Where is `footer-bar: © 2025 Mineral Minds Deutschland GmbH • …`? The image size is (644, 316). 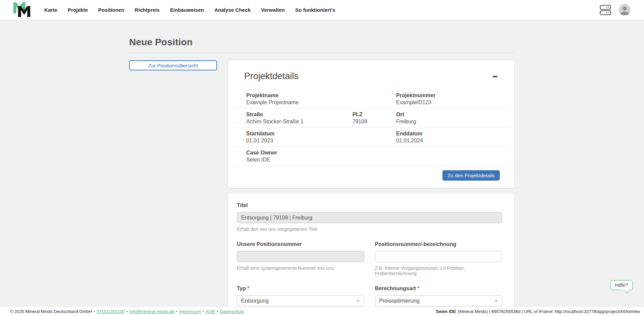 footer-bar: © 2025 Mineral Minds Deutschland GmbH • … is located at coordinates (322, 311).